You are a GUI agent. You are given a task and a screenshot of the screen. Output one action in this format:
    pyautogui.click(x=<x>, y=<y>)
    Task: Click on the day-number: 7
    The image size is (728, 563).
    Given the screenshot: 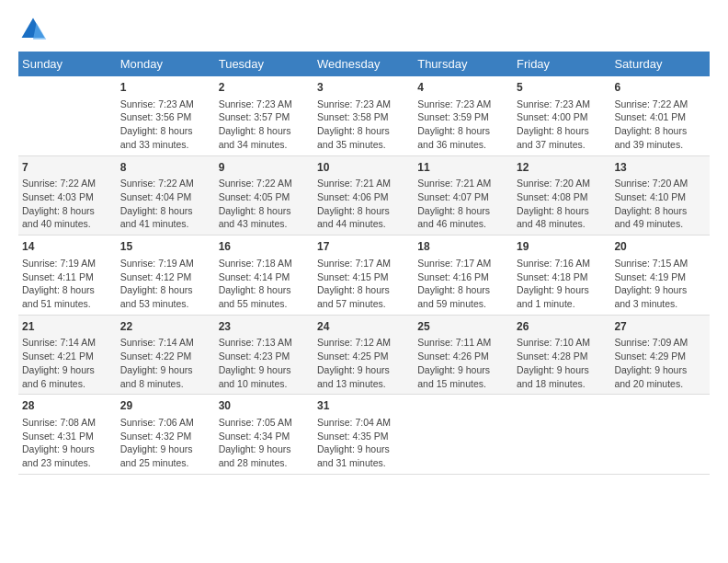 What is the action you would take?
    pyautogui.click(x=68, y=167)
    